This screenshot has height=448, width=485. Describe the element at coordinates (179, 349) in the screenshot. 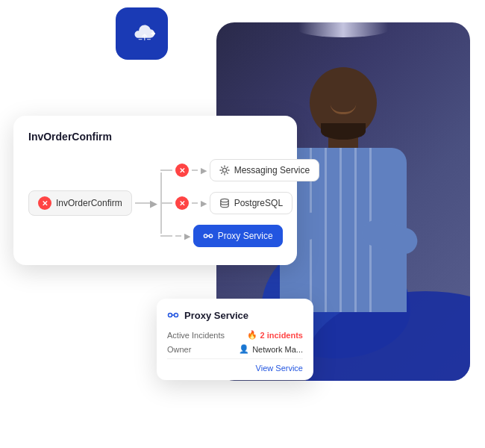

I see `popup-owner-label: Owner` at that location.